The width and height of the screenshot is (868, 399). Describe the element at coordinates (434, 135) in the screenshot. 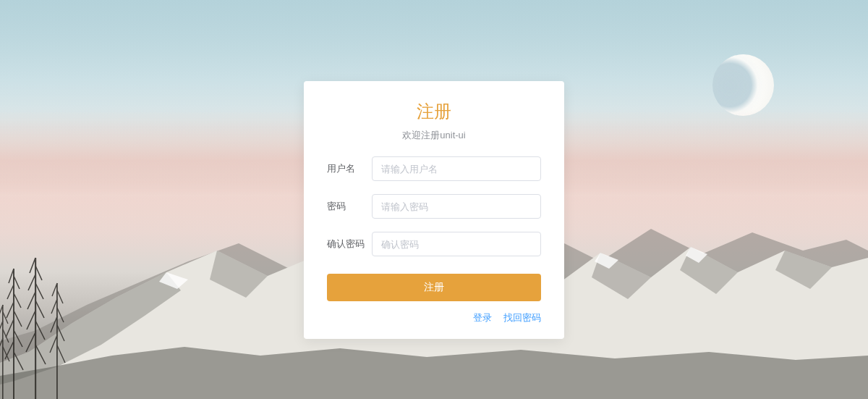

I see `form-subtitle: 欢迎注册unit-ui` at that location.